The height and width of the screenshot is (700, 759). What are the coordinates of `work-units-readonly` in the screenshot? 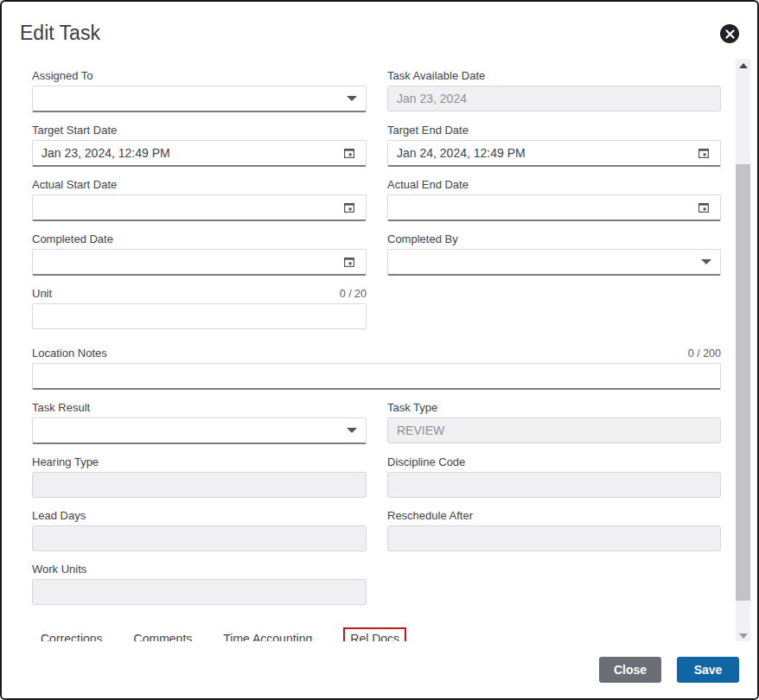 It's located at (199, 592).